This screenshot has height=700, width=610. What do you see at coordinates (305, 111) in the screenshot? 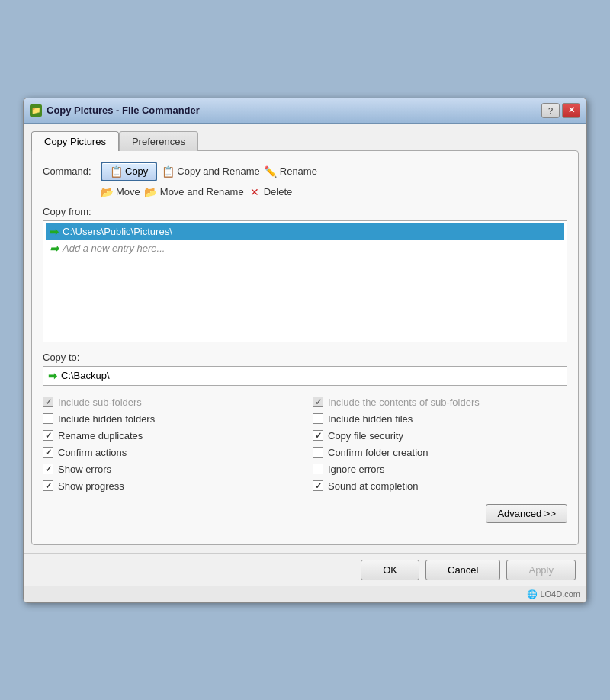
I see `title-bar: 📁 Copy Pictures - File Commander ? ✕` at bounding box center [305, 111].